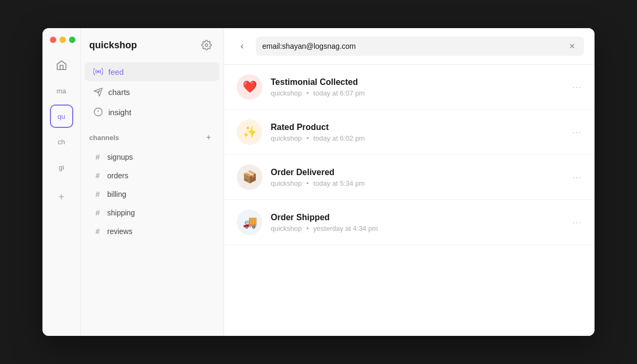 This screenshot has width=637, height=364. I want to click on minimize-button, so click(63, 40).